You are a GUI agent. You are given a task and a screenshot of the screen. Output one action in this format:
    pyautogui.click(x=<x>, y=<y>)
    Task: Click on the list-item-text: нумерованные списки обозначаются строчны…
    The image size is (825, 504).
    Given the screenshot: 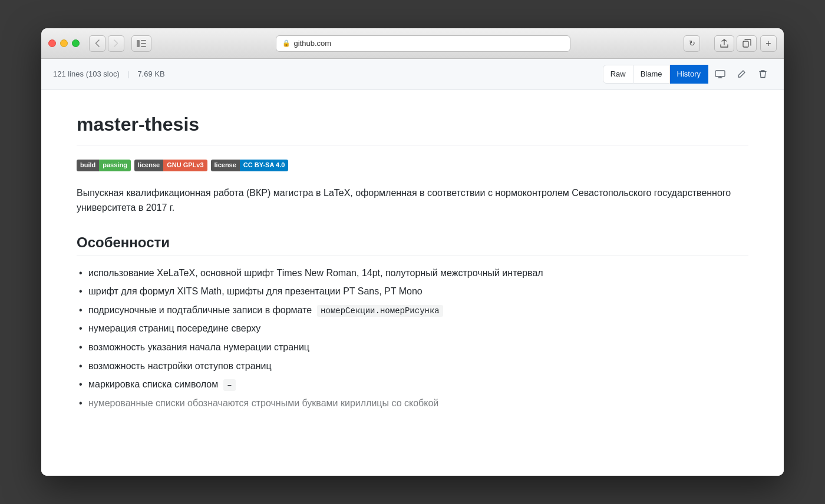 What is the action you would take?
    pyautogui.click(x=263, y=403)
    